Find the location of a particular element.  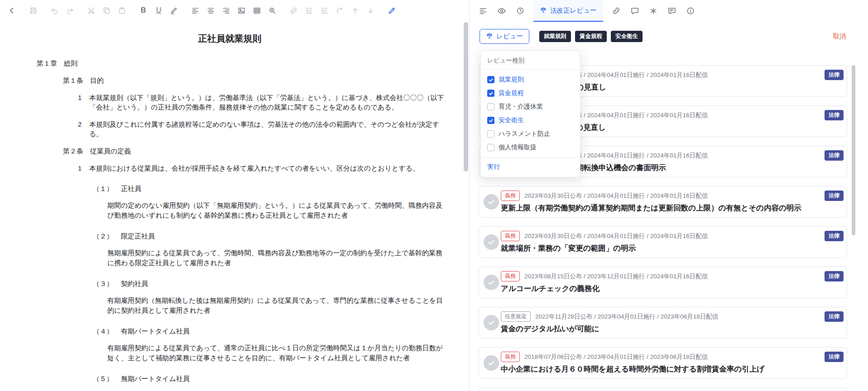

document-item-heading: （３）契約社員 is located at coordinates (269, 283).